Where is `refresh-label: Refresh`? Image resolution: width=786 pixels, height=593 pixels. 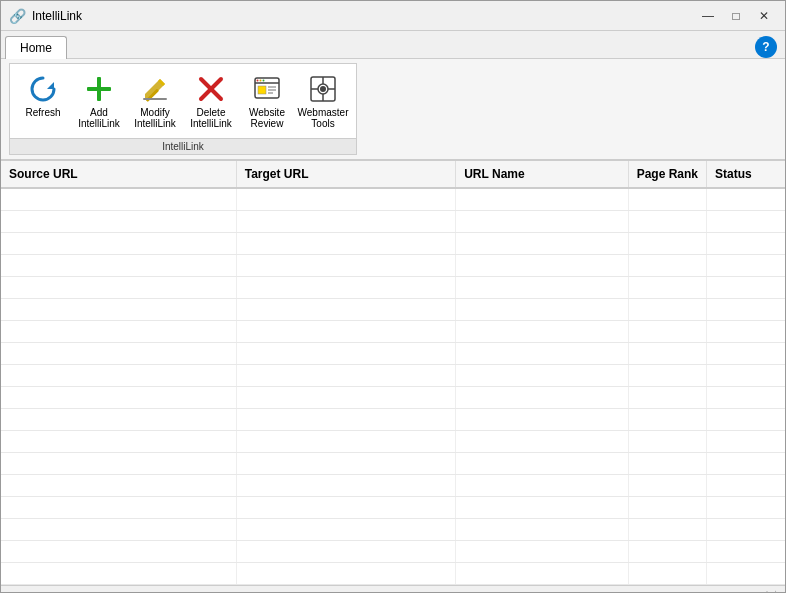 refresh-label: Refresh is located at coordinates (42, 112).